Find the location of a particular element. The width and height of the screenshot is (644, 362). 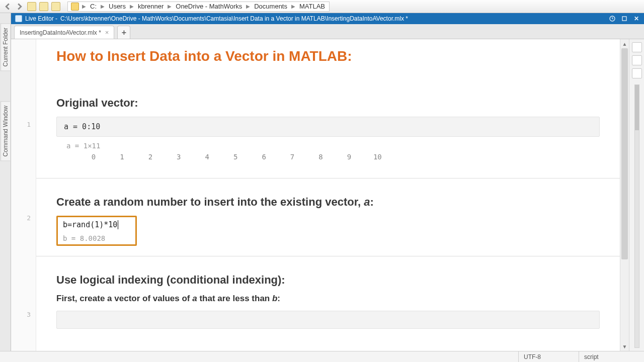

output-1: a = 1×11 0 1 2 3 4 5 6 7 8 is located at coordinates (328, 151).